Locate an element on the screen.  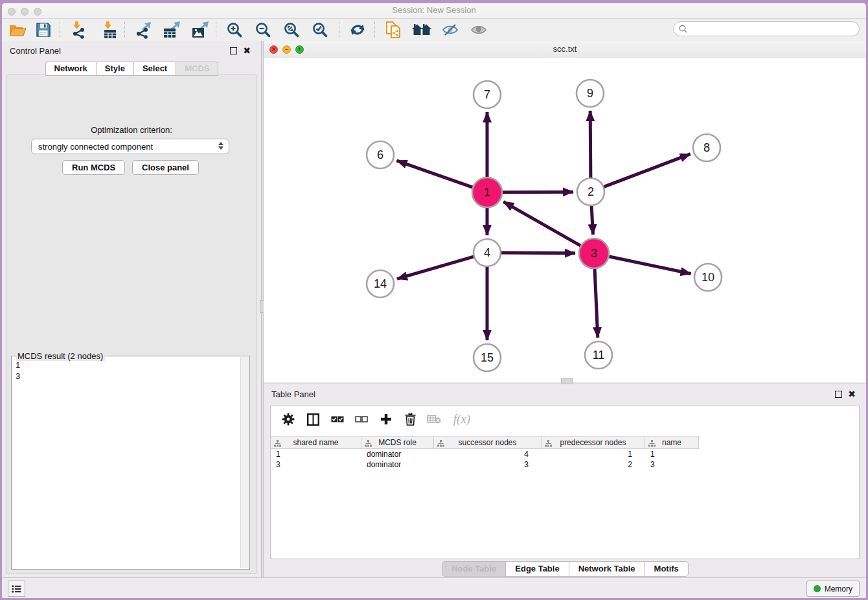
search-box is located at coordinates (766, 29).